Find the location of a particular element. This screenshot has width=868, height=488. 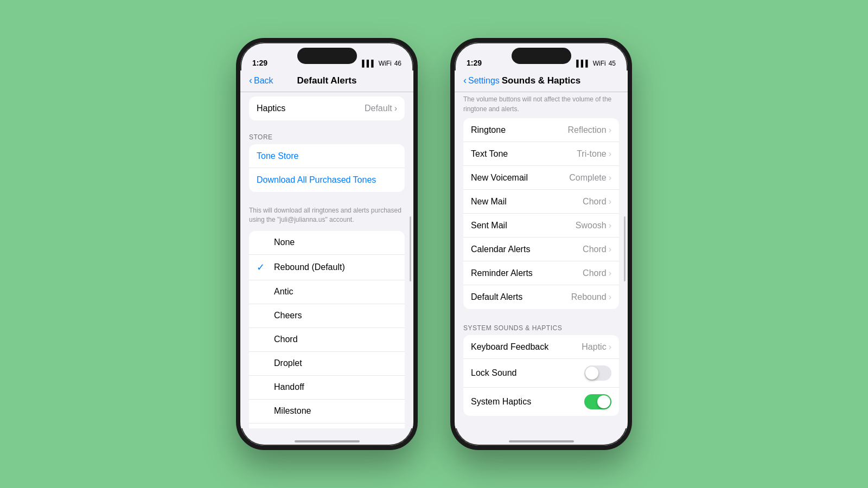

tone-note: Note is located at coordinates (327, 426).